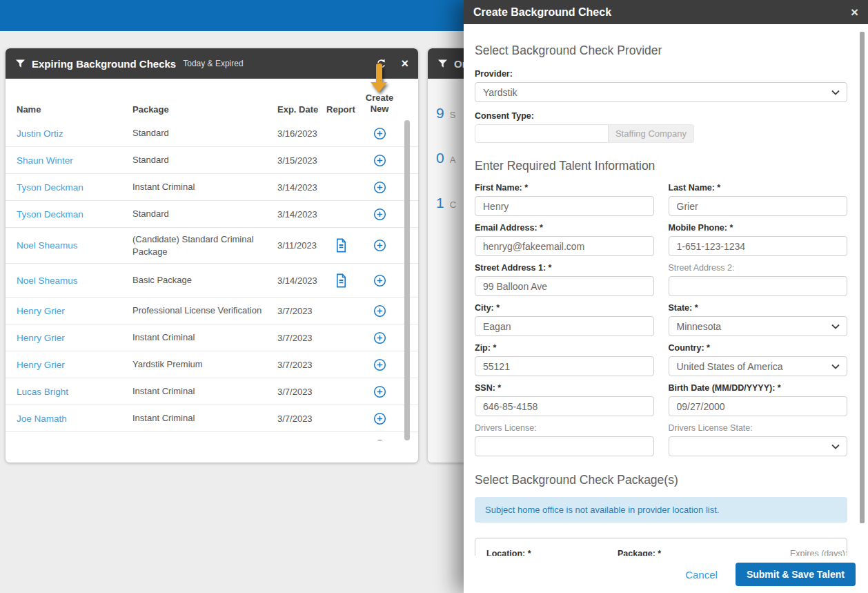 The image size is (868, 593). What do you see at coordinates (296, 160) in the screenshot?
I see `exp-date-cell: 3/15/2023` at bounding box center [296, 160].